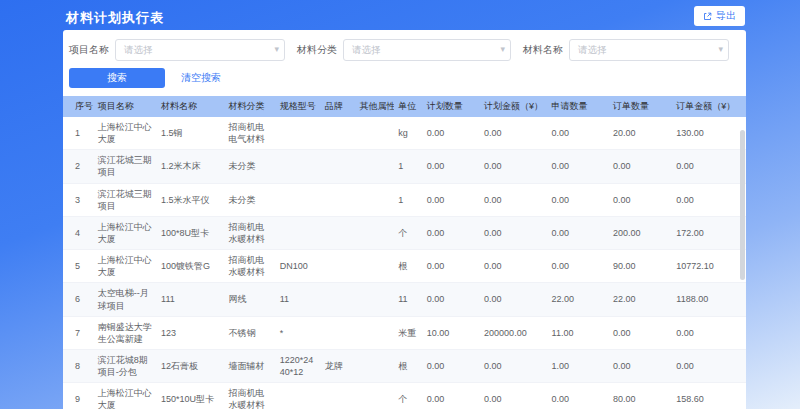  Describe the element at coordinates (408, 106) in the screenshot. I see `column-header: 单位` at that location.